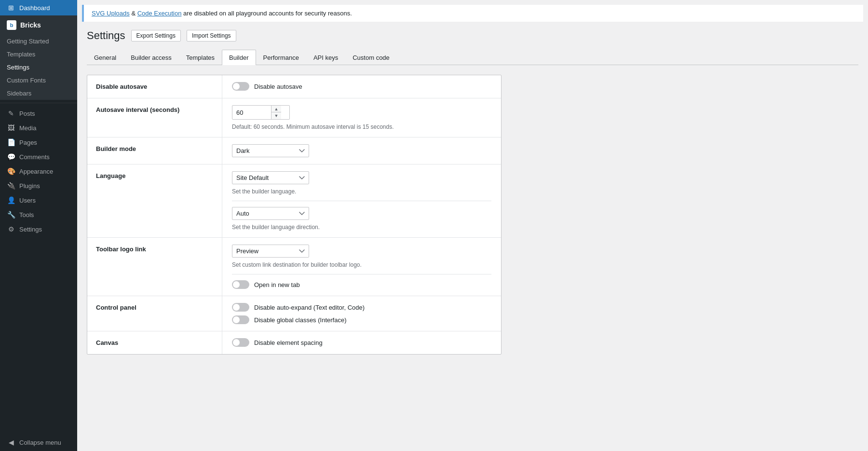 The image size is (868, 451). I want to click on setting-label-language: Language, so click(155, 201).